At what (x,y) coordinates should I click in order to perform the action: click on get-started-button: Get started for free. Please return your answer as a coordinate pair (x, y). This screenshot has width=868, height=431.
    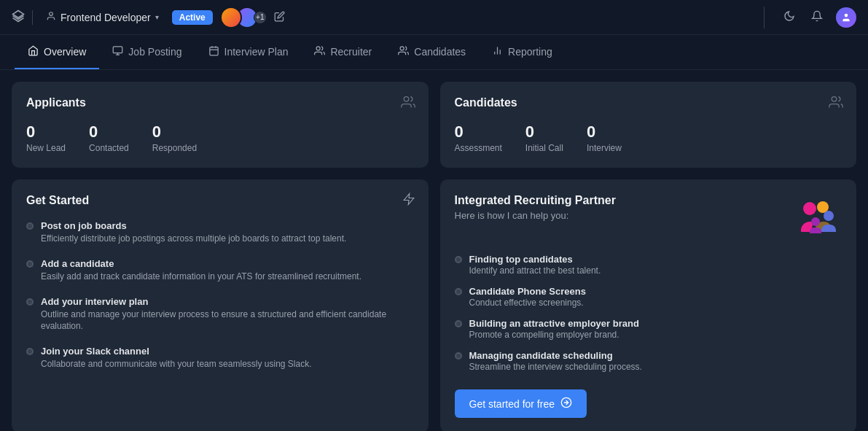
    Looking at the image, I should click on (521, 404).